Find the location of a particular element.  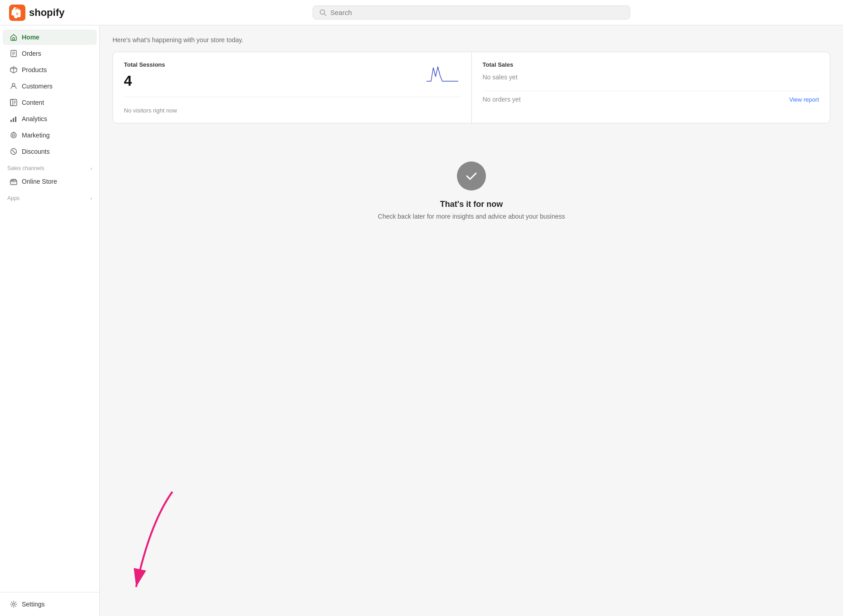

stats-cards: Total Sessions 4 No visitors right now is located at coordinates (471, 88).